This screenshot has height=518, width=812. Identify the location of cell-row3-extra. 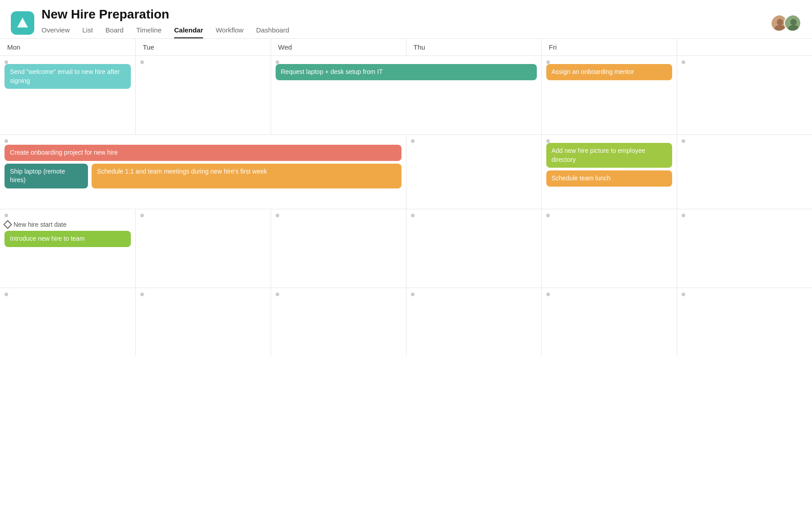
(744, 249).